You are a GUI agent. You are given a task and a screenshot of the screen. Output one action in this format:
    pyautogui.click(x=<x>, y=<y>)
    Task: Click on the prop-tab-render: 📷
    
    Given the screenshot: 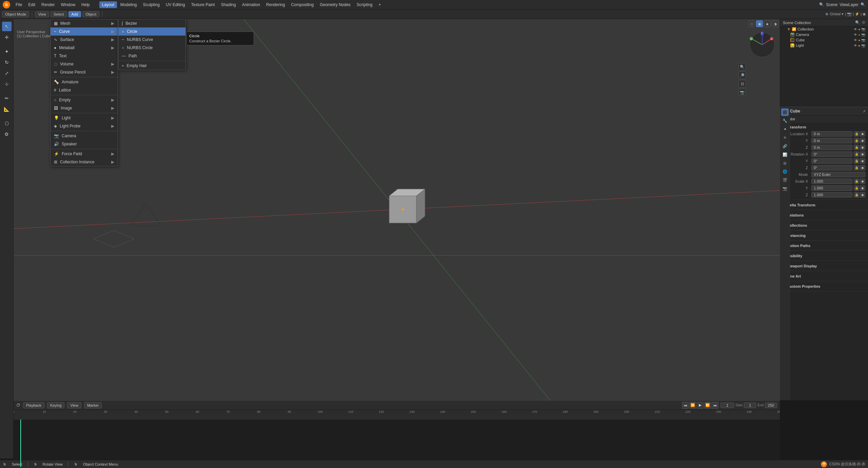 What is the action you would take?
    pyautogui.click(x=785, y=188)
    